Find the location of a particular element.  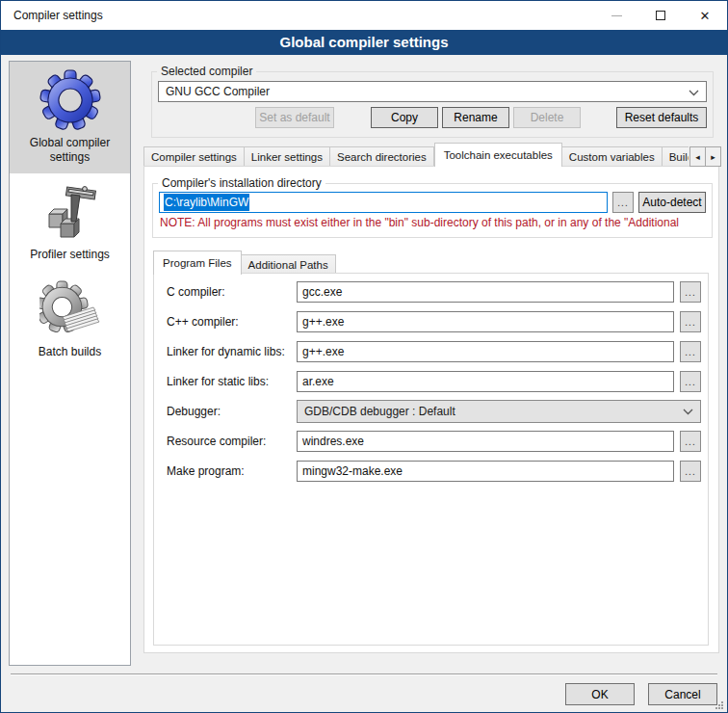

tab-scroll-right-icon: ▸ is located at coordinates (713, 157).